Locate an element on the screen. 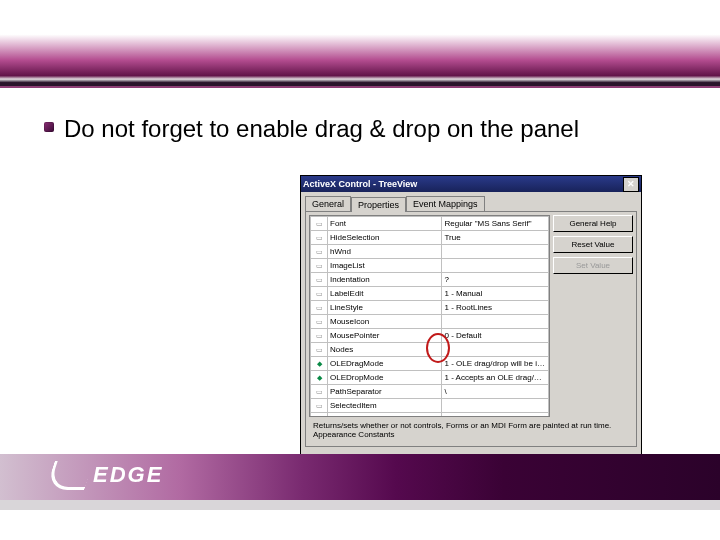 The image size is (720, 540). close-button: ✕ is located at coordinates (631, 184).